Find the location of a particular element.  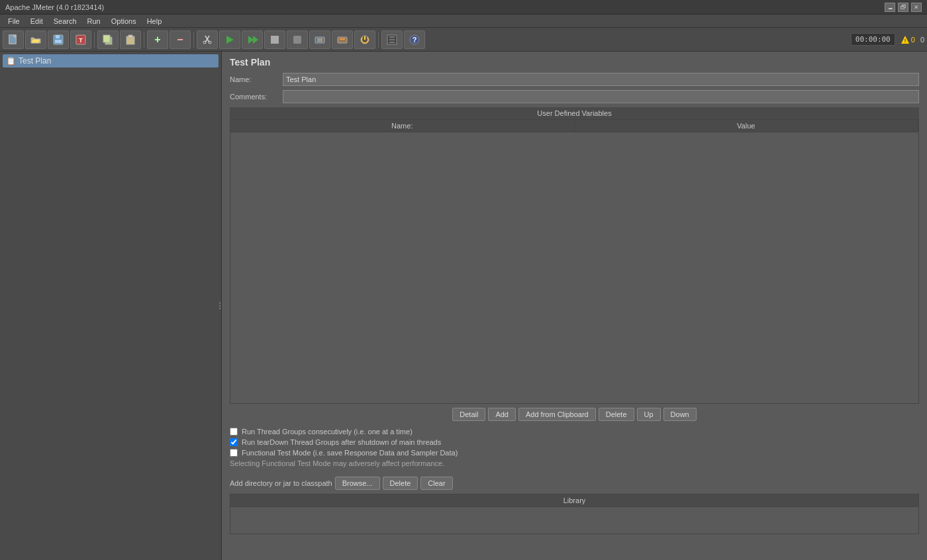

down-button: Down is located at coordinates (680, 414).